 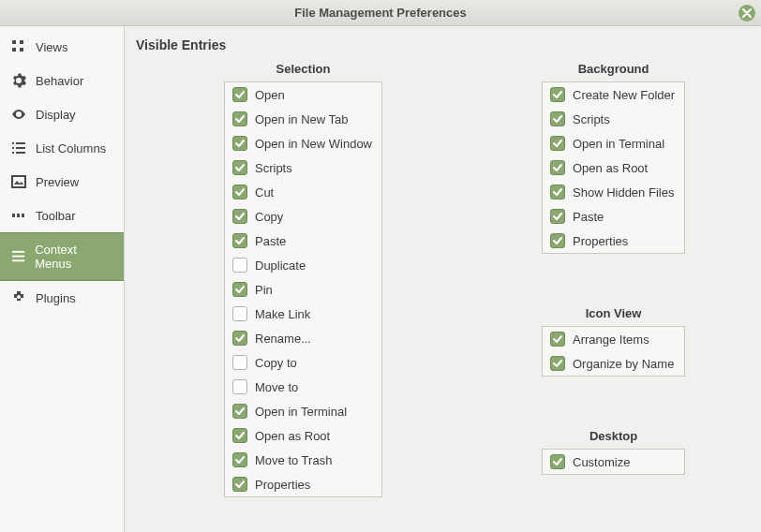 I want to click on option-row: Copy to, so click(x=304, y=362).